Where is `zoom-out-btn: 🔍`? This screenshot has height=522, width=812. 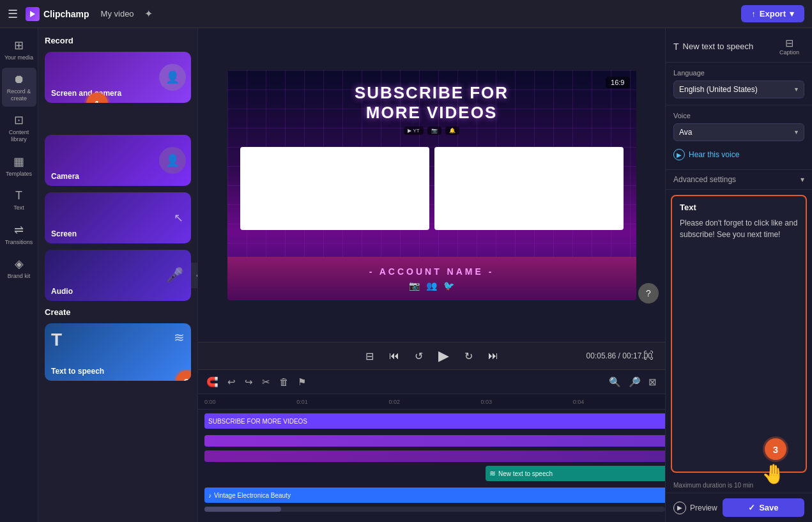 zoom-out-btn: 🔍 is located at coordinates (615, 382).